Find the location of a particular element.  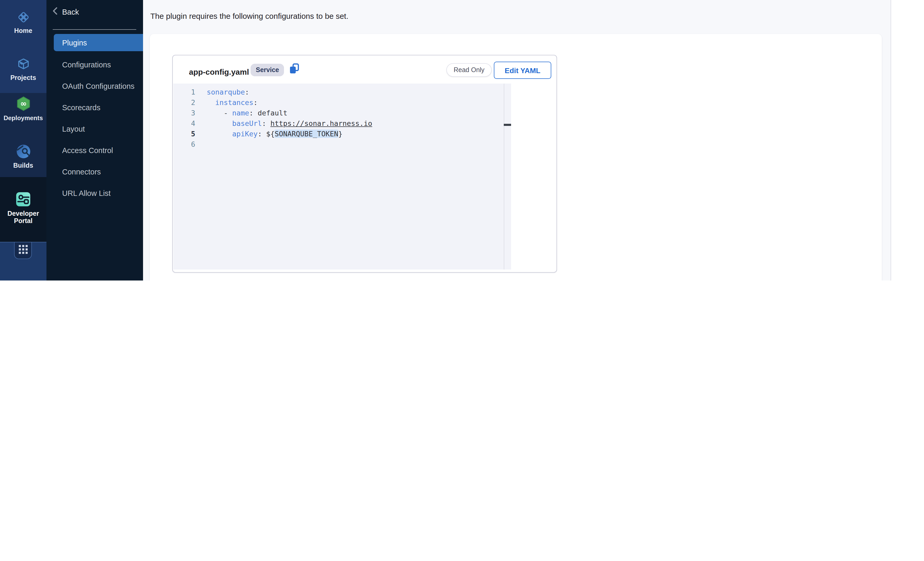

rail-item-home: Home is located at coordinates (23, 23).